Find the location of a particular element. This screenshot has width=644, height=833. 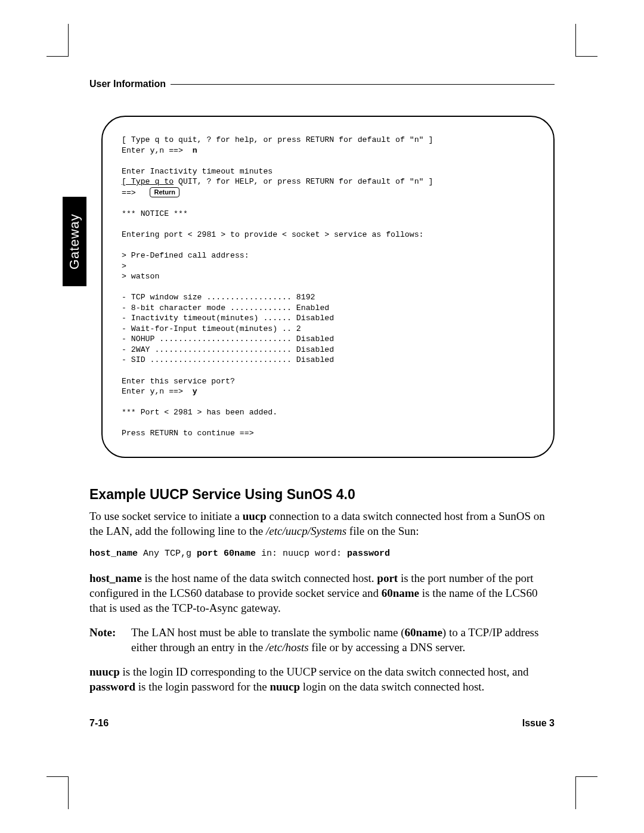

term-line: - Inactivity timeout(minutes) ...... Dis… is located at coordinates (228, 318).